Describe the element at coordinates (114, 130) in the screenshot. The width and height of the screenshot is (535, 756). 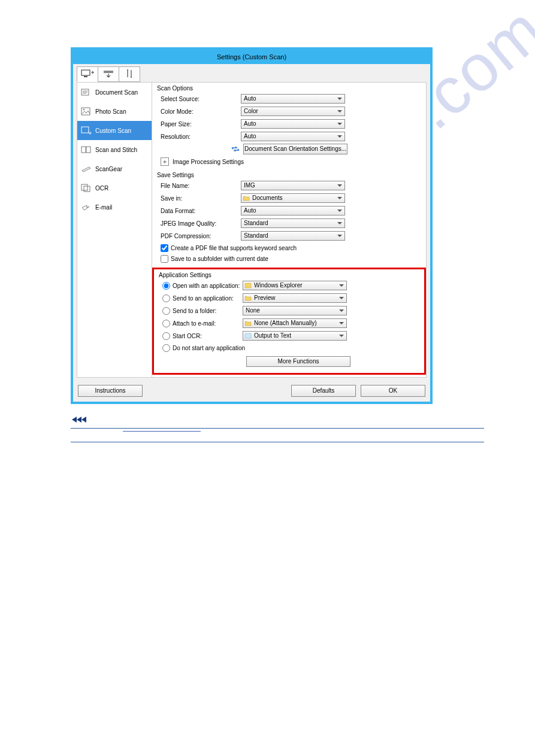
I see `sidebar-item-custom-scan: Custom Scan` at that location.